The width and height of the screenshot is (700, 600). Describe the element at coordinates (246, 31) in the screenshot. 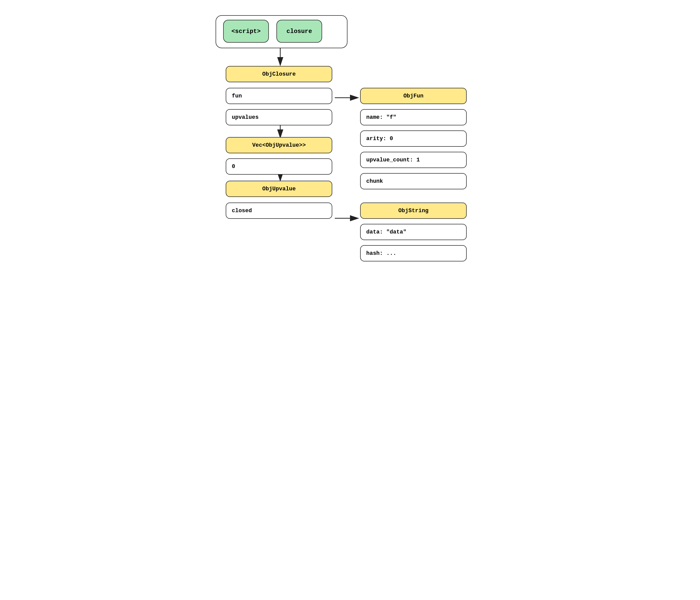

I see `script-tag-label: <script>` at that location.